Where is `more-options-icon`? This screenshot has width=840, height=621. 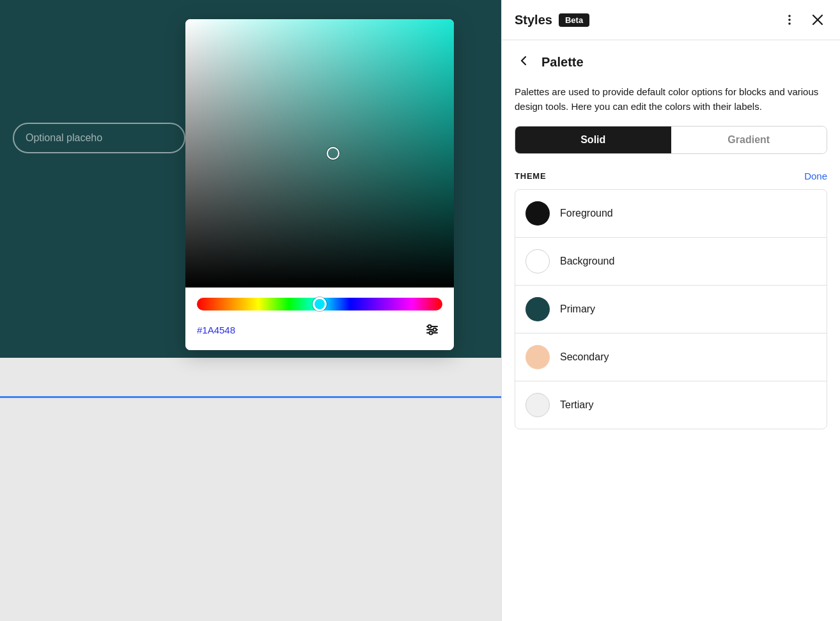
more-options-icon is located at coordinates (789, 20).